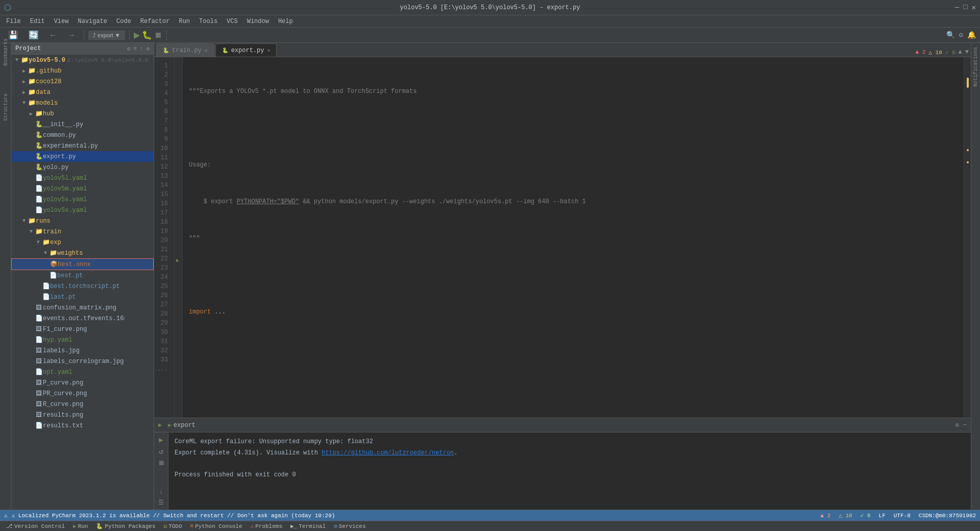  I want to click on stop-button: ⏹, so click(158, 35).